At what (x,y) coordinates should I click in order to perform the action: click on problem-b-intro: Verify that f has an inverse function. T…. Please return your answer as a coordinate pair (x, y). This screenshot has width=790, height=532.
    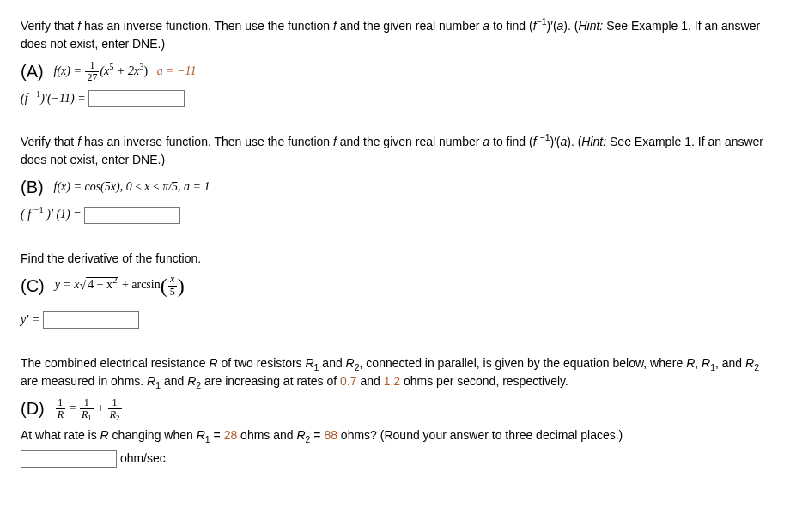
    Looking at the image, I should click on (395, 151).